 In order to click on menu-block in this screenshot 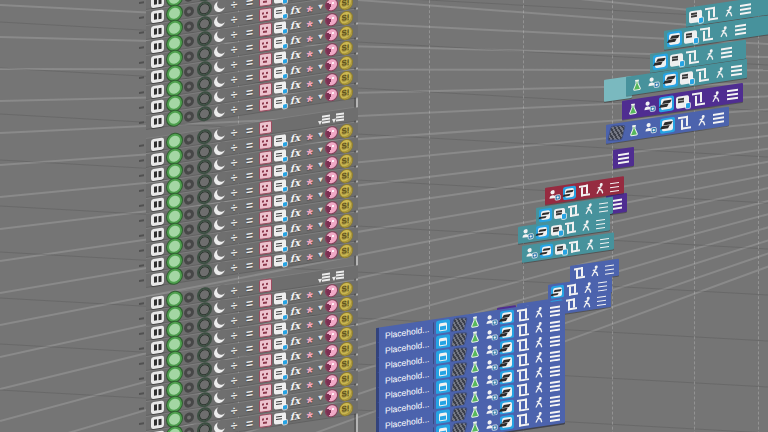, I will do `click(624, 158)`.